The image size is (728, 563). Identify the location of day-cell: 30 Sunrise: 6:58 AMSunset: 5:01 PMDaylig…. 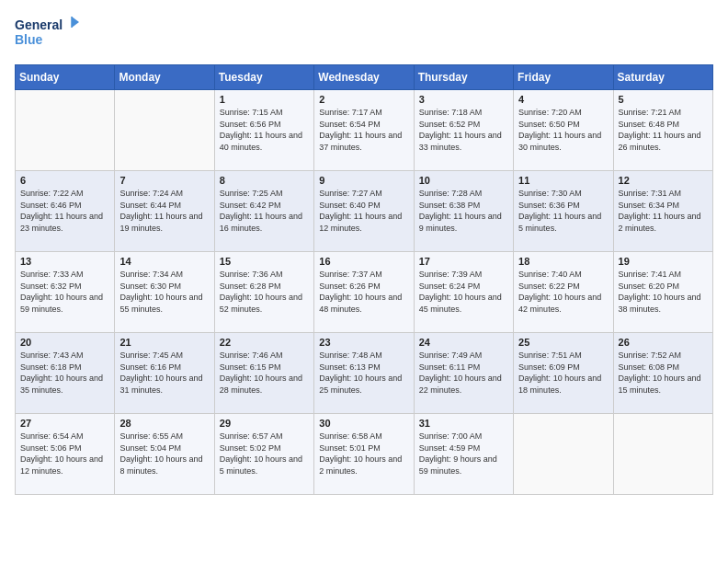
(364, 454).